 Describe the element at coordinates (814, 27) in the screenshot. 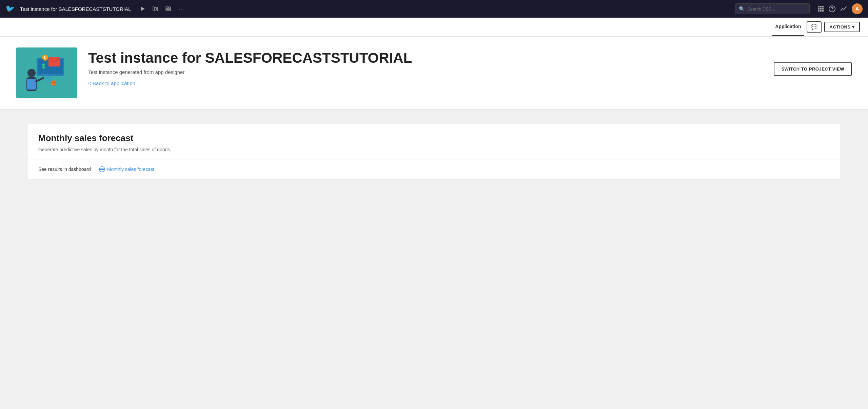

I see `chat-button: 💬` at that location.